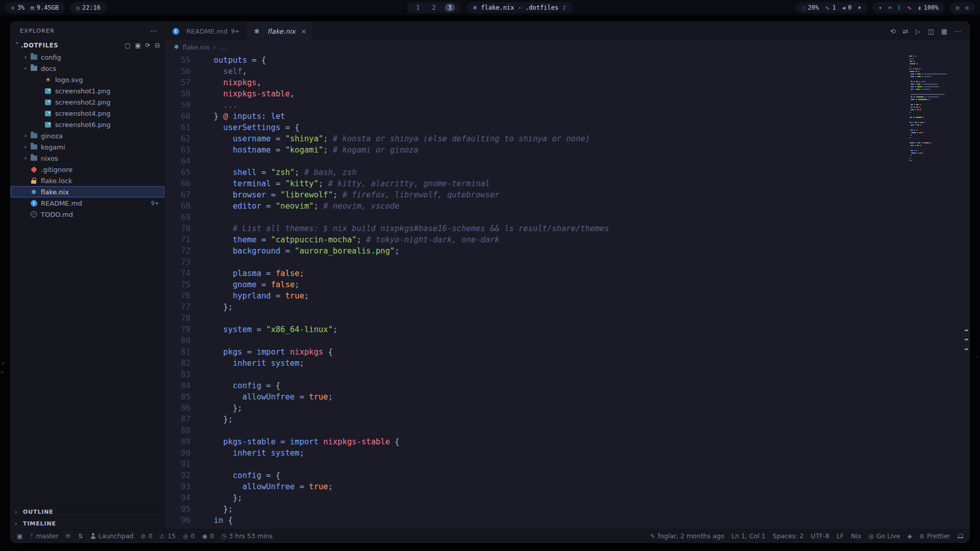 The width and height of the screenshot is (980, 551). I want to click on tab-flake.nix: ❄flake.nix×, so click(280, 31).